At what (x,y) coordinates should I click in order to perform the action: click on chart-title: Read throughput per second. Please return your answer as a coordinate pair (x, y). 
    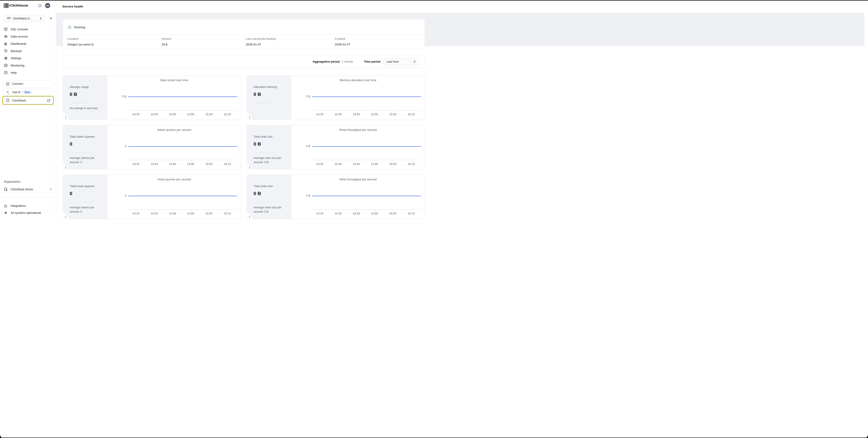
    Looking at the image, I should click on (358, 130).